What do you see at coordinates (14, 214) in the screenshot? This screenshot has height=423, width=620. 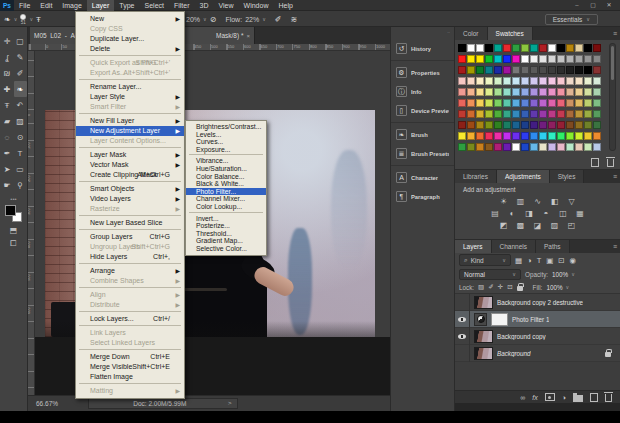 I see `color-wells` at bounding box center [14, 214].